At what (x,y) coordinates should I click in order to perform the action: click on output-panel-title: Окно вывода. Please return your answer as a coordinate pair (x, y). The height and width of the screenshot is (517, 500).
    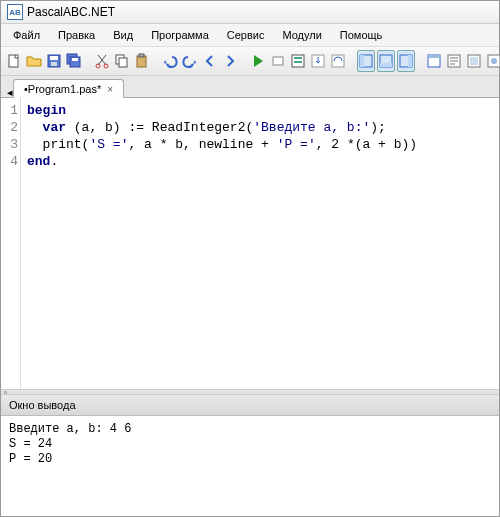
    Looking at the image, I should click on (250, 406).